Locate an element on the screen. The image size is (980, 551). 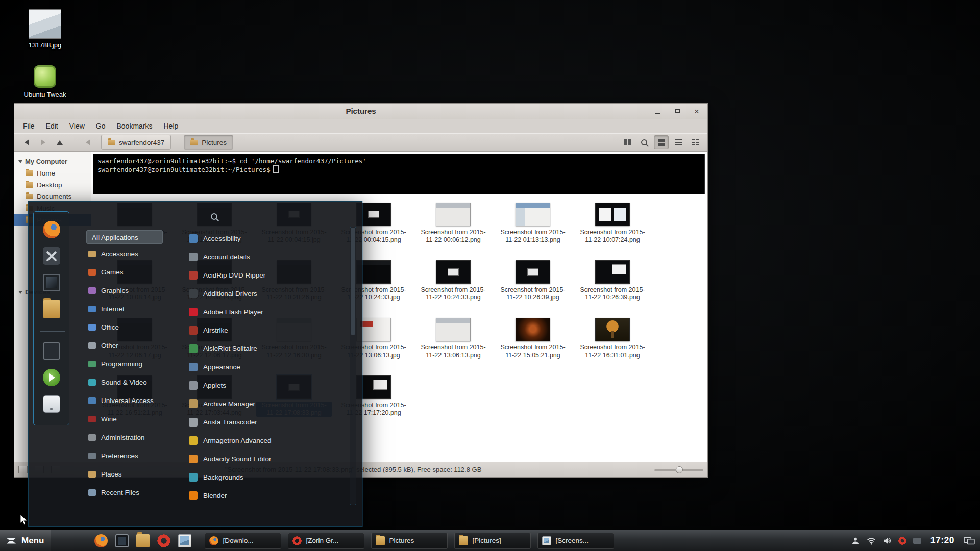
opera-launcher-icon is located at coordinates (164, 541).